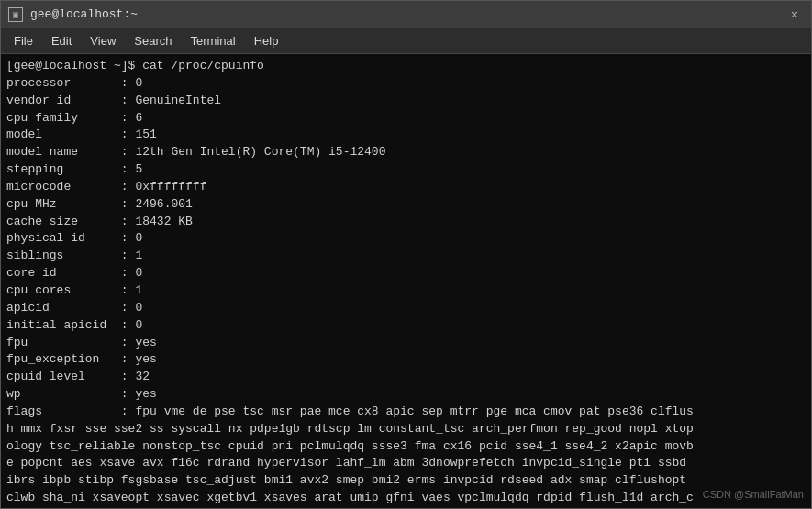  I want to click on terminal-line: wp : yes, so click(406, 394).